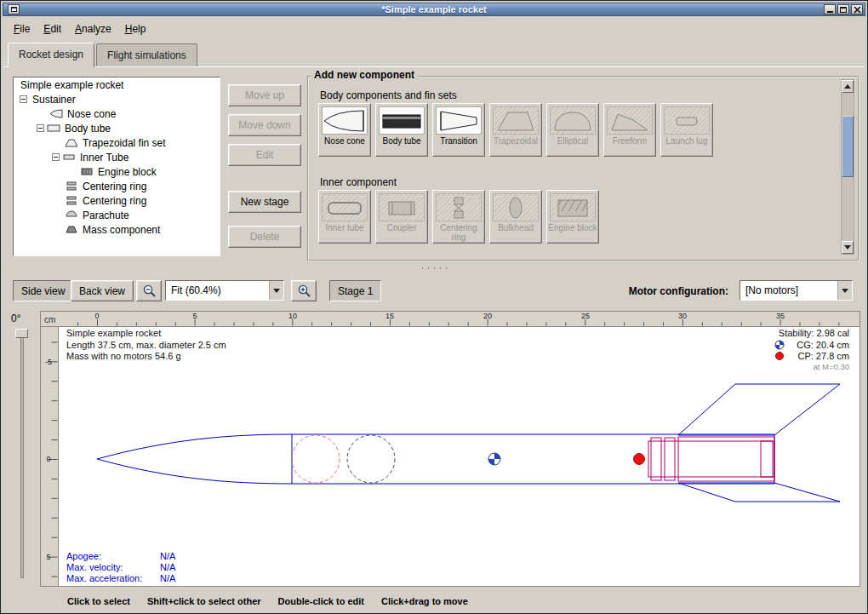 Image resolution: width=868 pixels, height=614 pixels. What do you see at coordinates (316, 459) in the screenshot?
I see `parachute-shape` at bounding box center [316, 459].